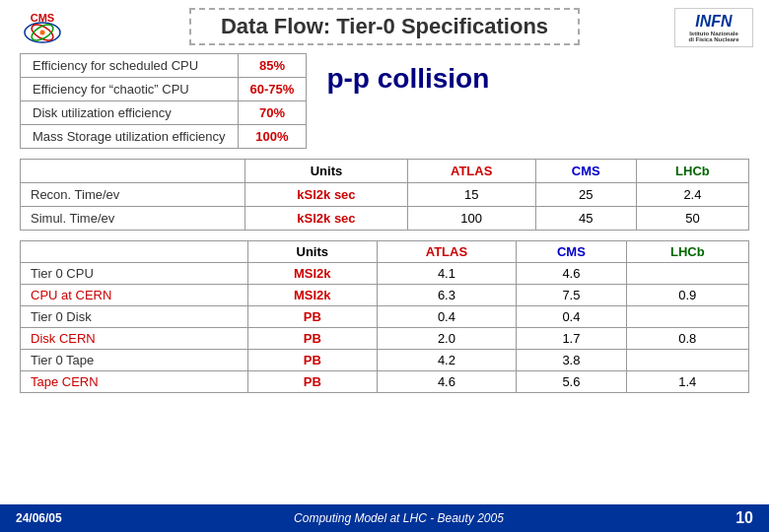  I want to click on title-border: Data Flow: Tier-0 Specifications, so click(384, 27).